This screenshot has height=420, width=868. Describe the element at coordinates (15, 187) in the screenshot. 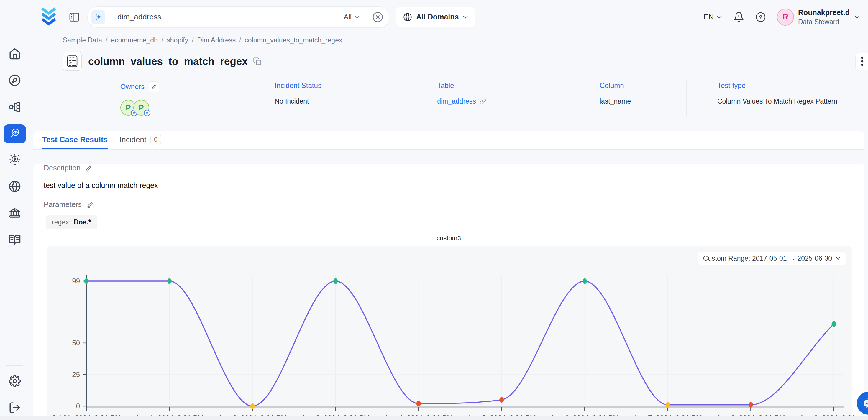

I see `globe-icon` at that location.